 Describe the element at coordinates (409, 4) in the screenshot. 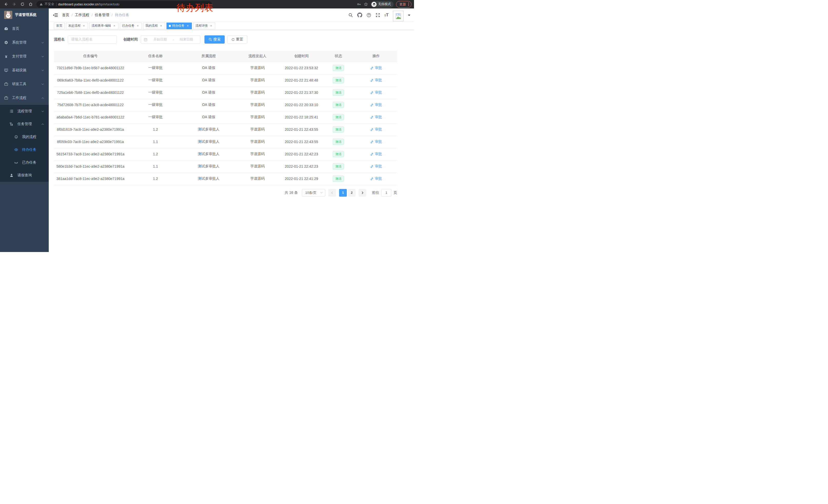

I see `browser-menu-kebab-icon` at that location.